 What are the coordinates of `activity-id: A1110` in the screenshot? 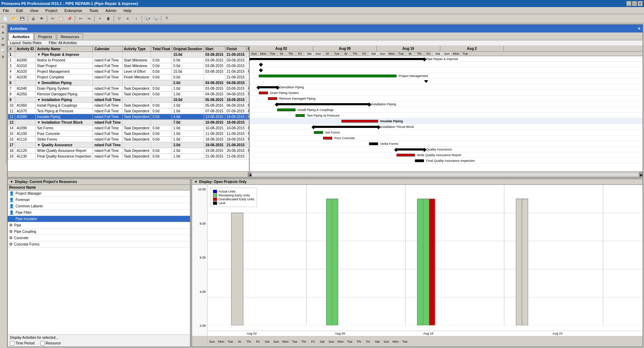 It's located at (25, 140).